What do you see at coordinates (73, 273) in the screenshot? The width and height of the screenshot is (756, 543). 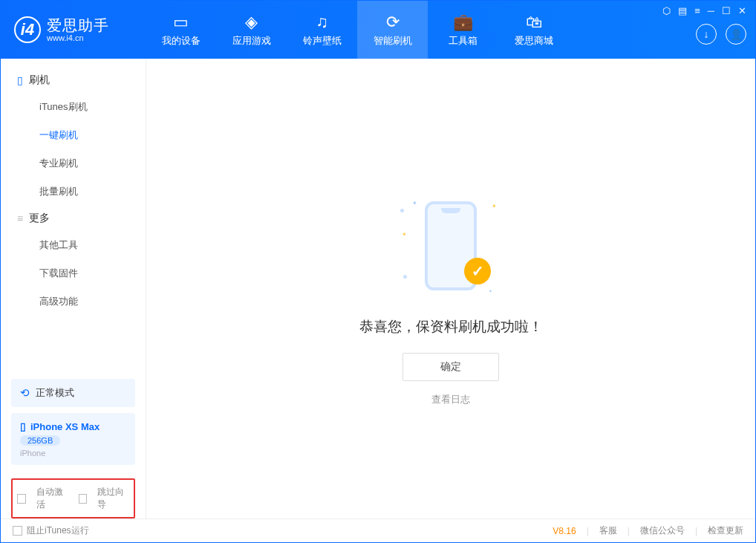 I see `sidebar-item-download-firmware: 下载固件` at bounding box center [73, 273].